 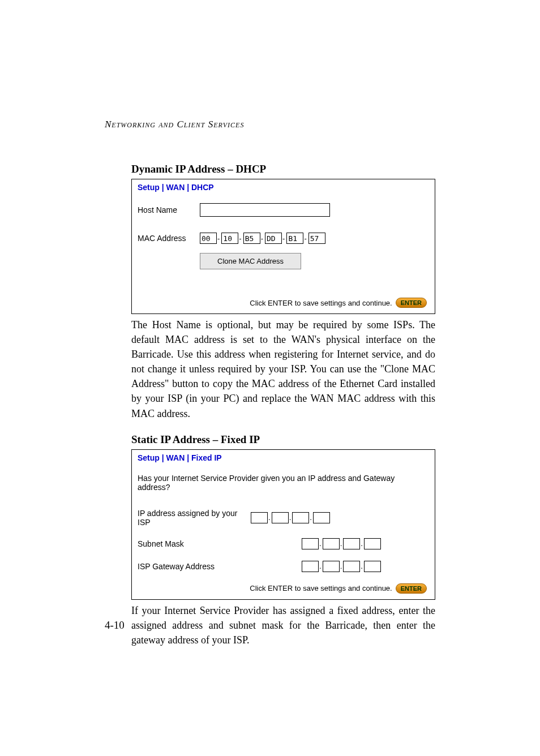 I want to click on save-hint-fixed: Click ENTER to save settings and continu…, so click(x=320, y=589).